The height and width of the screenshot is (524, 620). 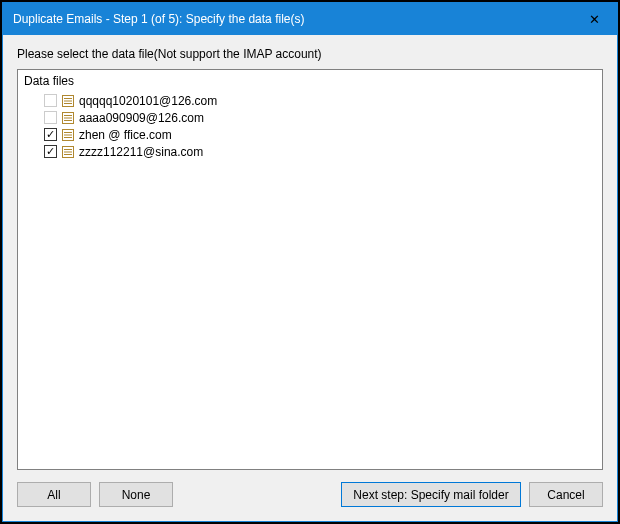 I want to click on item-label: aaaa090909@126.com, so click(x=142, y=118).